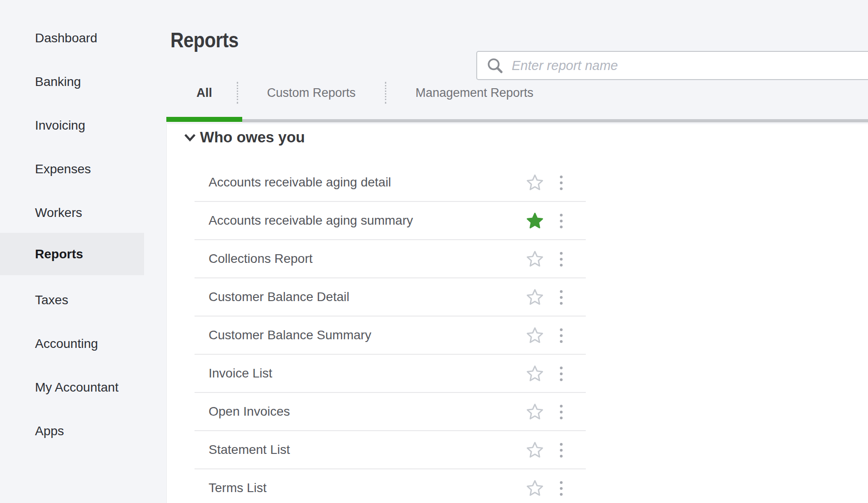 This screenshot has height=503, width=868. What do you see at coordinates (249, 412) in the screenshot?
I see `report-link: Open Invoices` at bounding box center [249, 412].